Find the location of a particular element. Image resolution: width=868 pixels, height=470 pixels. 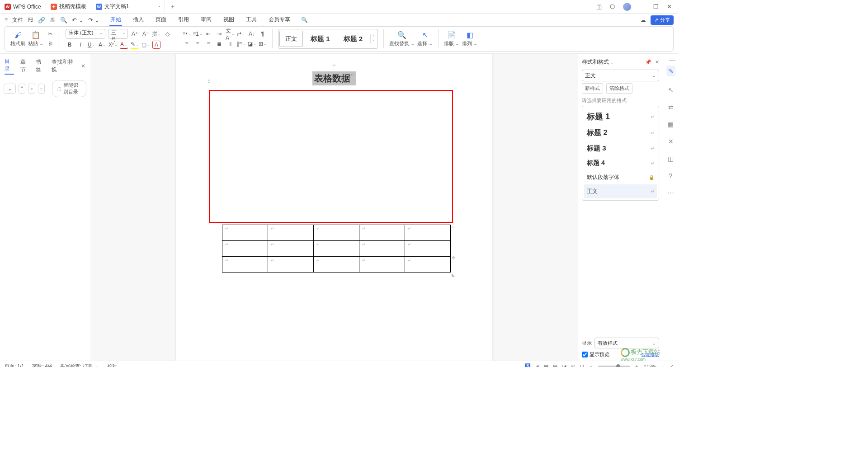

tab-page: 页面 is located at coordinates (161, 20).